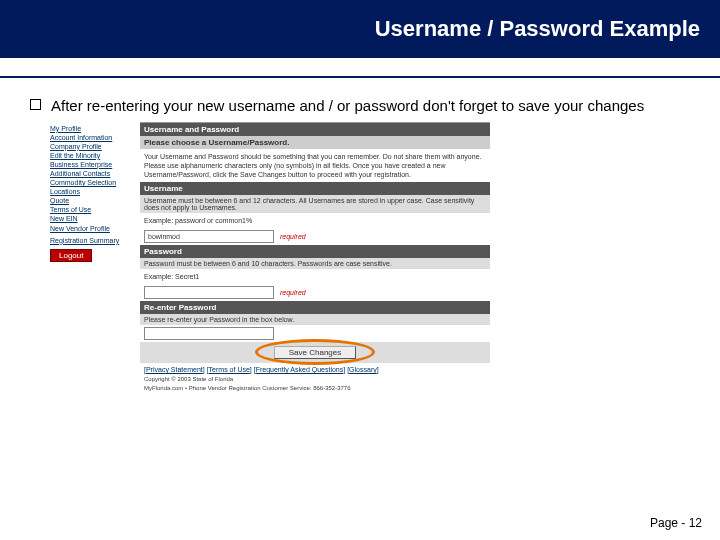 The height and width of the screenshot is (540, 720). I want to click on footer-link: Glossary, so click(363, 370).